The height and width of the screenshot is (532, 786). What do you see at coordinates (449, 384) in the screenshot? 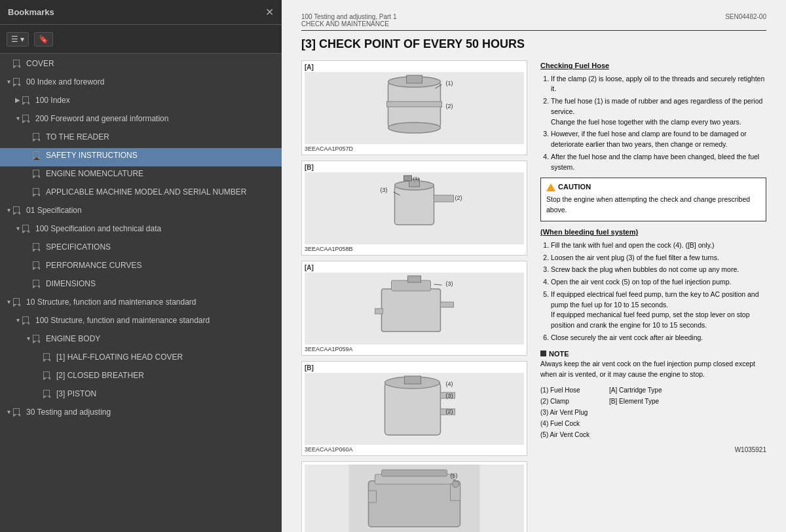
I see `svg-text: (4)` at bounding box center [449, 384].